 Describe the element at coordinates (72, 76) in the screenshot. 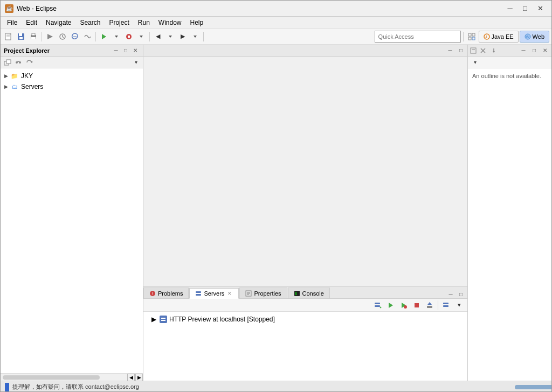

I see `tree-item-jky: ▶ 📁 JKY` at that location.